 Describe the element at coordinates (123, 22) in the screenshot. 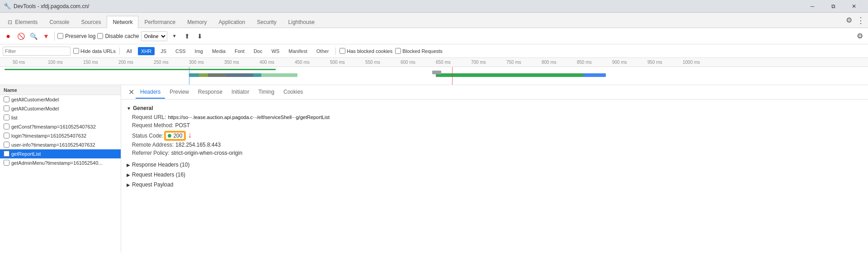

I see `tab-network: Network` at that location.